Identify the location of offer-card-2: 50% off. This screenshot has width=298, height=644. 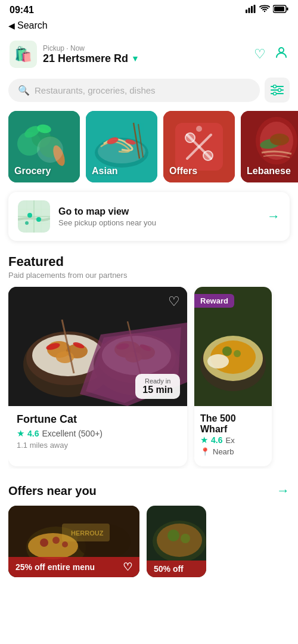
(176, 541).